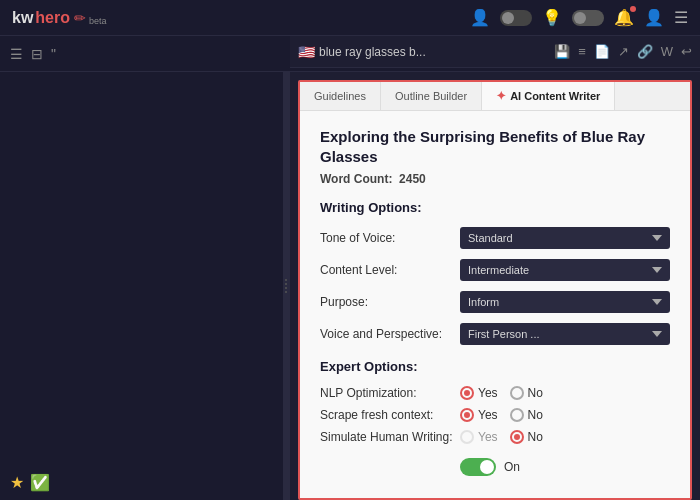 Image resolution: width=700 pixels, height=500 pixels. Describe the element at coordinates (40, 482) in the screenshot. I see `check-circle-icon: ✅` at that location.